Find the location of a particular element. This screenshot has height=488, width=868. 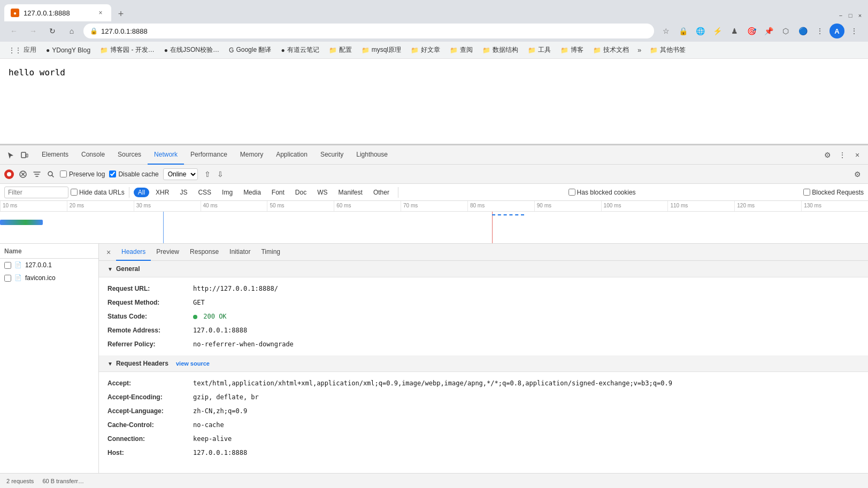

filter-doc-button: Doc is located at coordinates (301, 192).